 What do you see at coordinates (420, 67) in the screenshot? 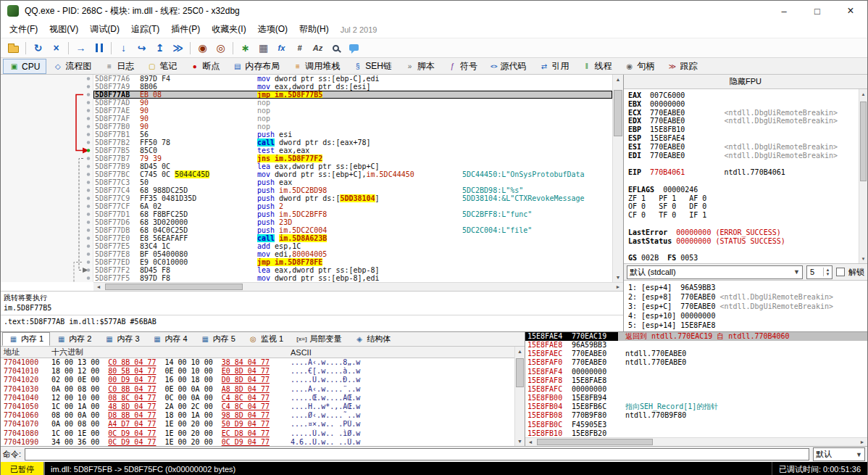
I see `tab-script: »脚本` at bounding box center [420, 67].